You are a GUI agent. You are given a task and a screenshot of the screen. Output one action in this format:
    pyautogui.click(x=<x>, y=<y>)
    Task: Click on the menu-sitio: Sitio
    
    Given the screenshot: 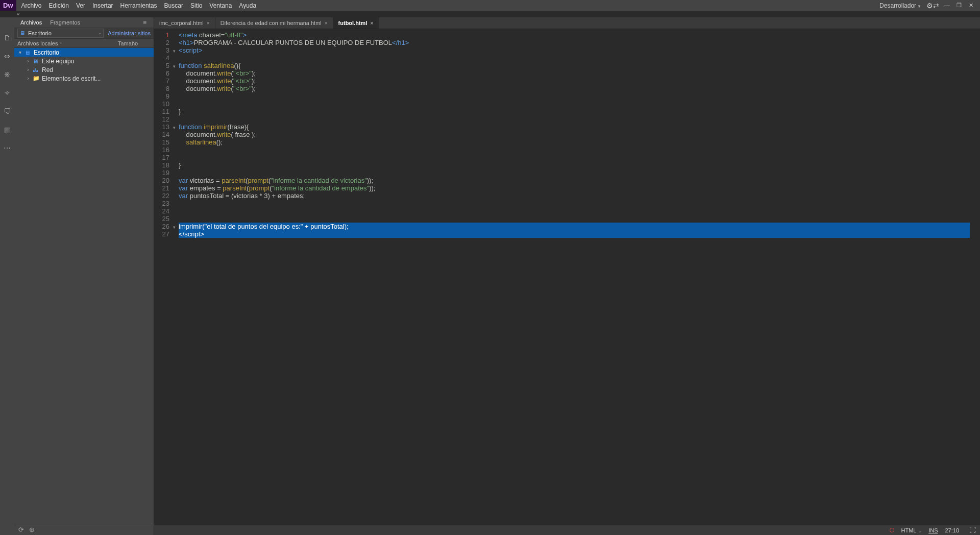 What is the action you would take?
    pyautogui.click(x=196, y=6)
    